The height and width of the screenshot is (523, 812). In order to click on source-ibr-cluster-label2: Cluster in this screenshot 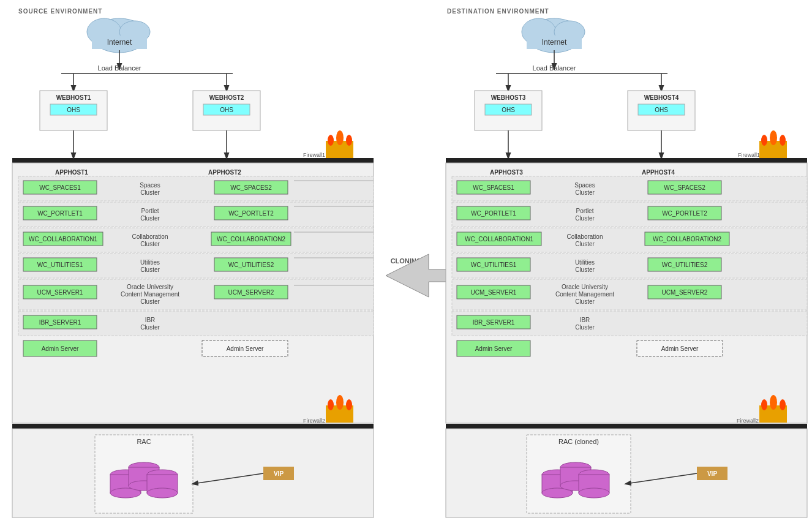, I will do `click(150, 327)`.